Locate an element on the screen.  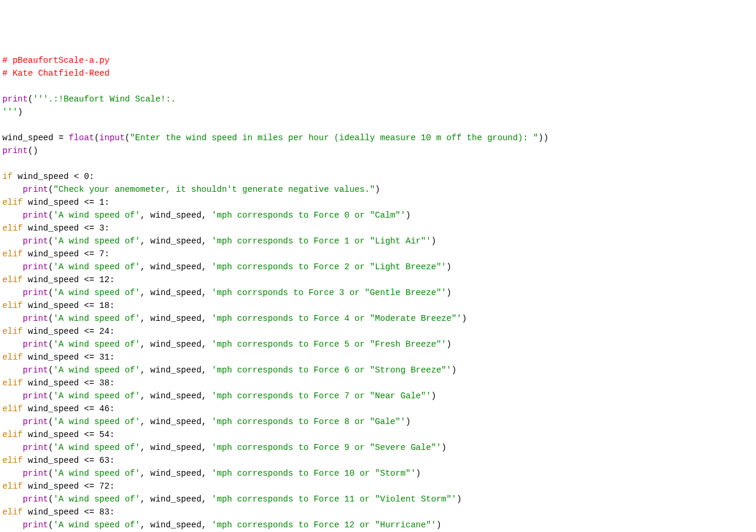
code-line: elif wind_speed <= 1: is located at coordinates (378, 202).